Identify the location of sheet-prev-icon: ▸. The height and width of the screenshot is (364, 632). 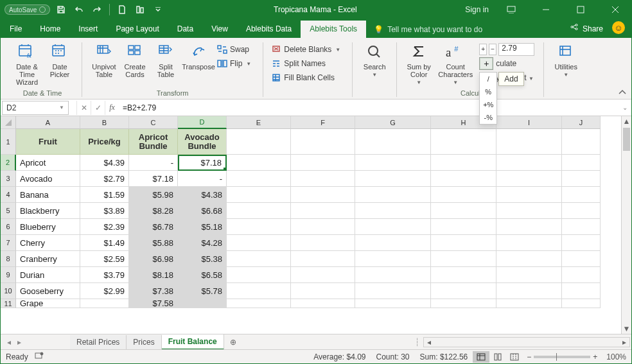
(19, 342).